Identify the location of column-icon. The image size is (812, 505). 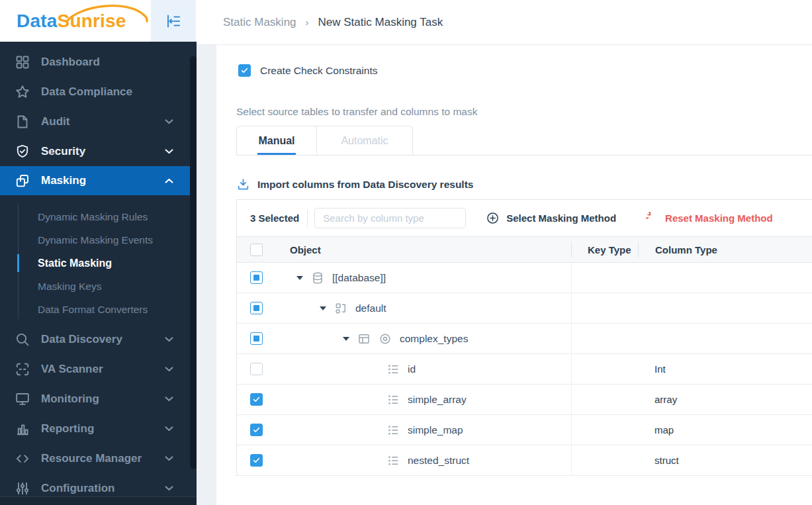
(393, 369).